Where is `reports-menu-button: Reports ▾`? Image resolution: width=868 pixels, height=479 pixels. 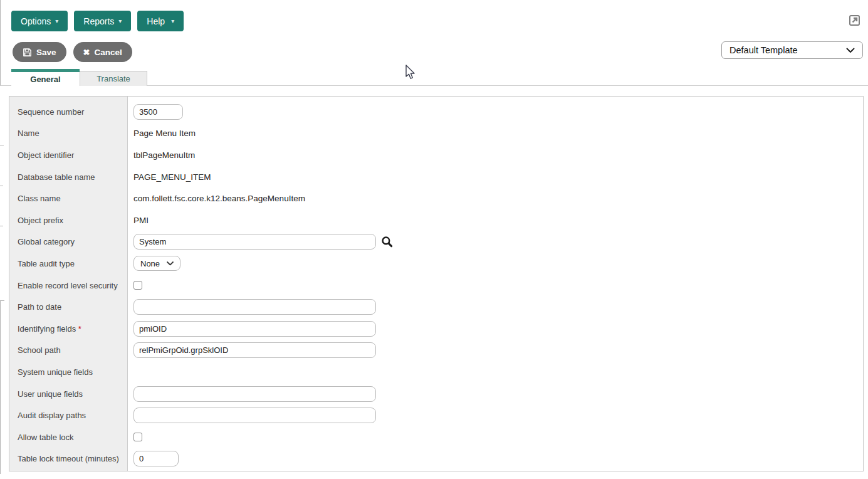
reports-menu-button: Reports ▾ is located at coordinates (103, 21).